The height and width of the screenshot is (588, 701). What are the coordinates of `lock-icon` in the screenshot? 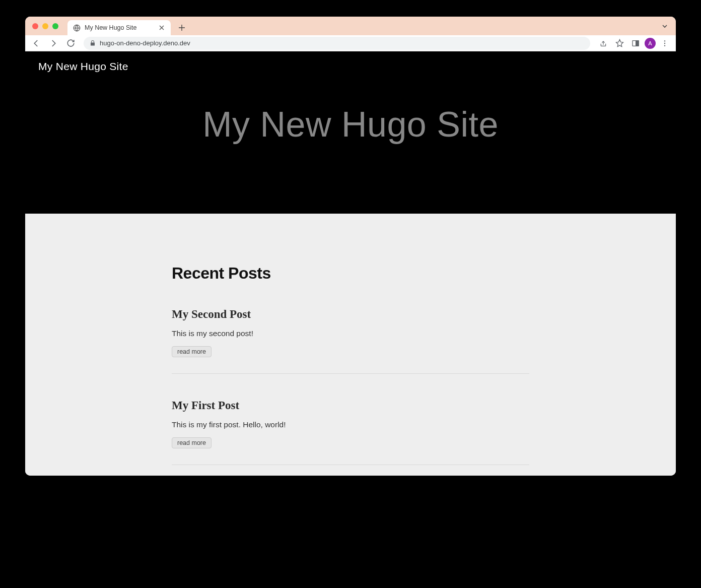 It's located at (93, 43).